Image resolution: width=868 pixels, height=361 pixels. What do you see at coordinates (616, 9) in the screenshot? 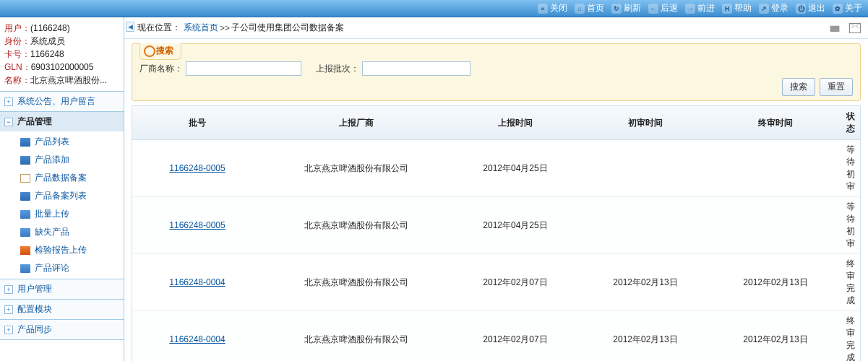
I see `topnav-icon: ↻` at bounding box center [616, 9].